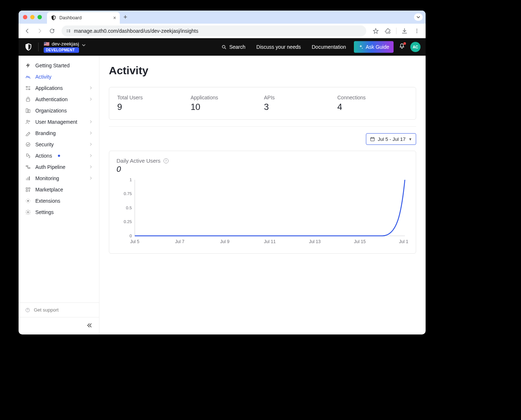 This screenshot has height=420, width=521. I want to click on sidebar-item-getting-started: Getting Started, so click(59, 66).